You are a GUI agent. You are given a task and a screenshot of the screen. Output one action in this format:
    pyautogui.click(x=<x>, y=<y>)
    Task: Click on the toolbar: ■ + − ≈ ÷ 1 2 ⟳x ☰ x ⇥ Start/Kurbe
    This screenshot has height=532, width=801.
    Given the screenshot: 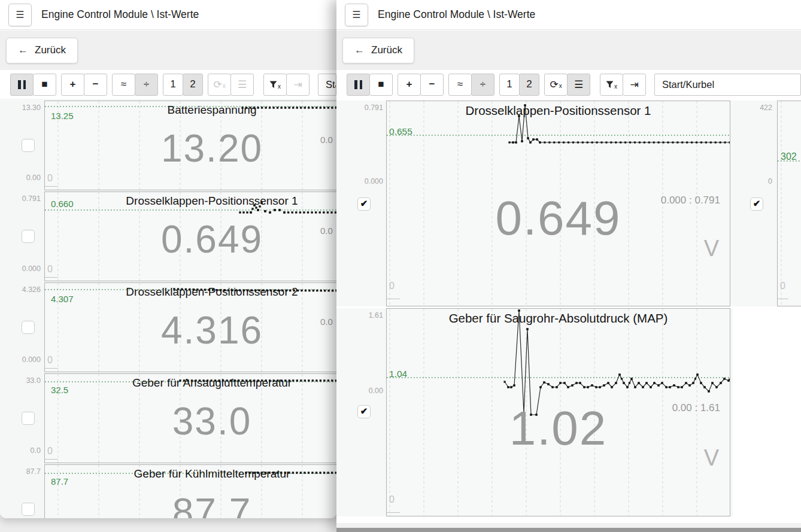 What is the action you would take?
    pyautogui.click(x=569, y=84)
    